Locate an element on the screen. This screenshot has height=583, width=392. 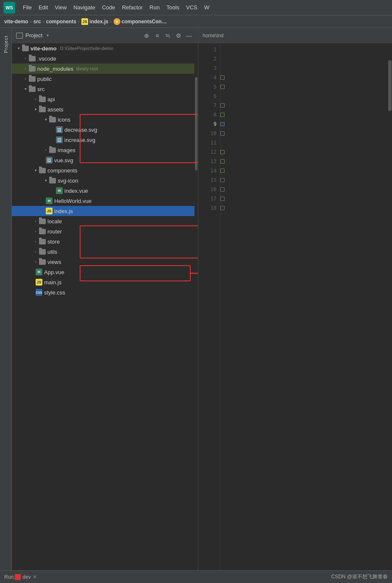
tree-utils-icon is located at coordinates (42, 252).